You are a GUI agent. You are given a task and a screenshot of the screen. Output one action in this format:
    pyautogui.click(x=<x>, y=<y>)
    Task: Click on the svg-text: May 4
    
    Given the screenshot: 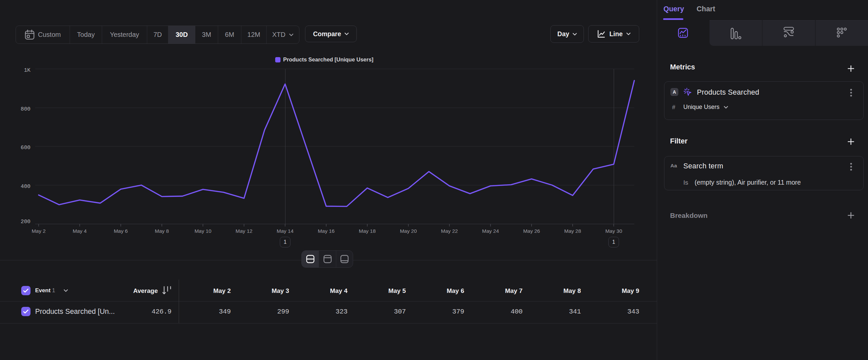 What is the action you would take?
    pyautogui.click(x=80, y=231)
    